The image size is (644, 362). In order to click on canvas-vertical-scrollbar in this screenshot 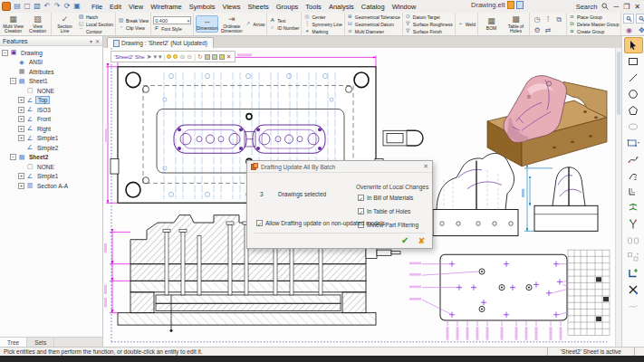, I will do `click(618, 197)`.